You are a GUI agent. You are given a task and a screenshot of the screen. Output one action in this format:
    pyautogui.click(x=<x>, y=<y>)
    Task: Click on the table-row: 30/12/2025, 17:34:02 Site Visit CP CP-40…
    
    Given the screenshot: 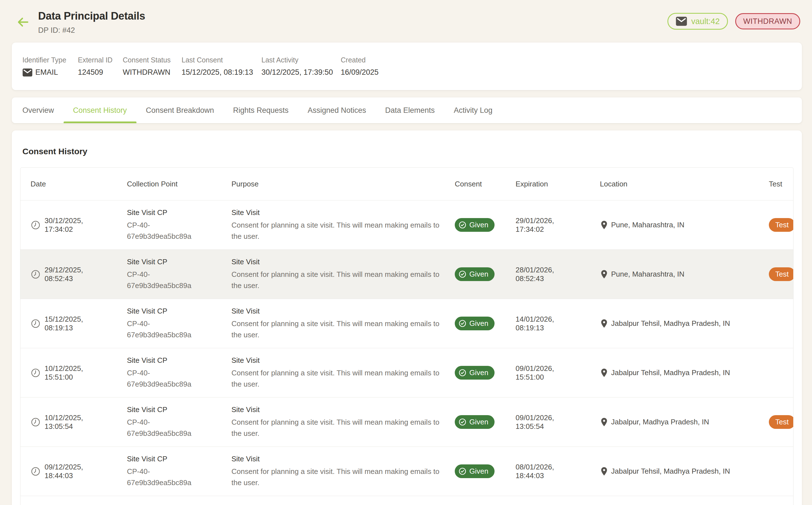 What is the action you would take?
    pyautogui.click(x=407, y=225)
    